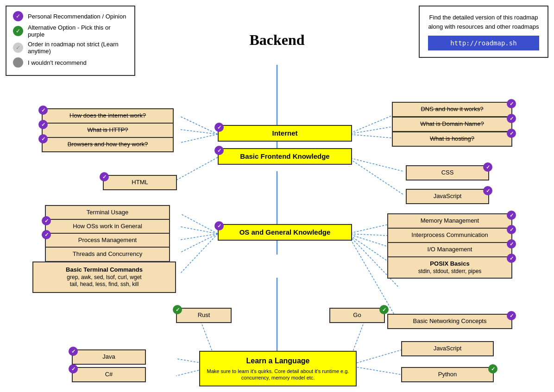 This screenshot has width=554, height=392. I want to click on node-javascript-frontend: JavaScript, so click(447, 196).